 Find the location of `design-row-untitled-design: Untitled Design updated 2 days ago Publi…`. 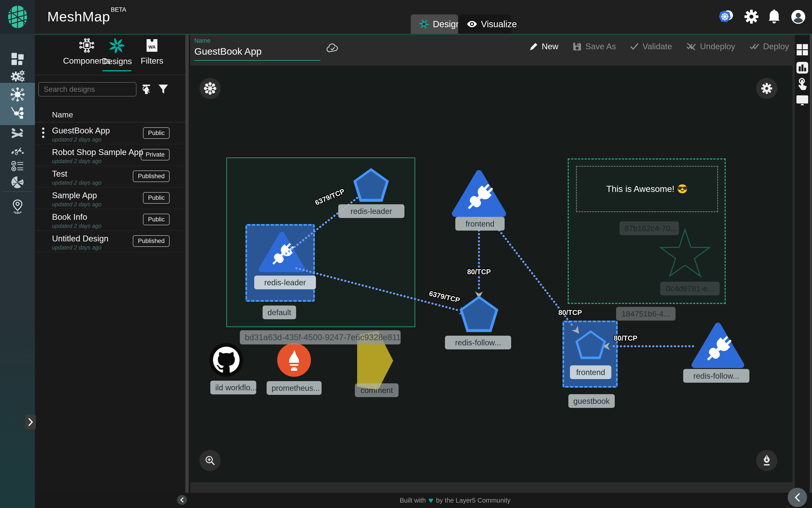

design-row-untitled-design: Untitled Design updated 2 days ago Publi… is located at coordinates (110, 241).